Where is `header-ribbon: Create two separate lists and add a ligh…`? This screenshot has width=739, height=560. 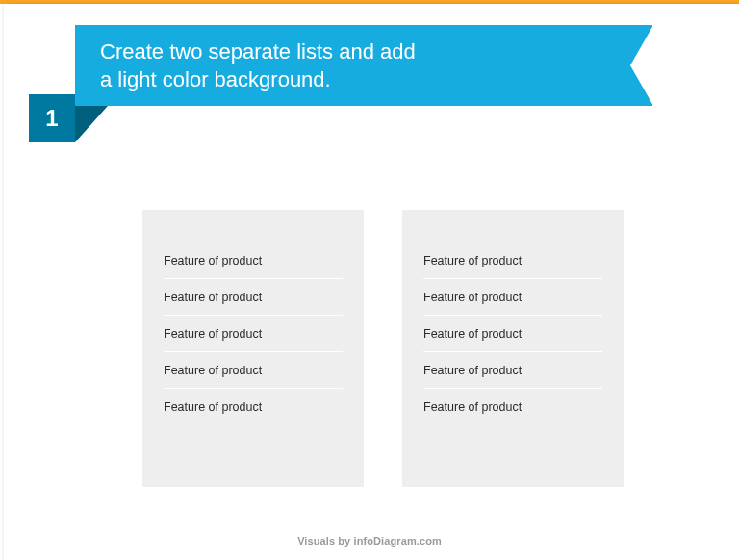 header-ribbon: Create two separate lists and add a ligh… is located at coordinates (364, 65).